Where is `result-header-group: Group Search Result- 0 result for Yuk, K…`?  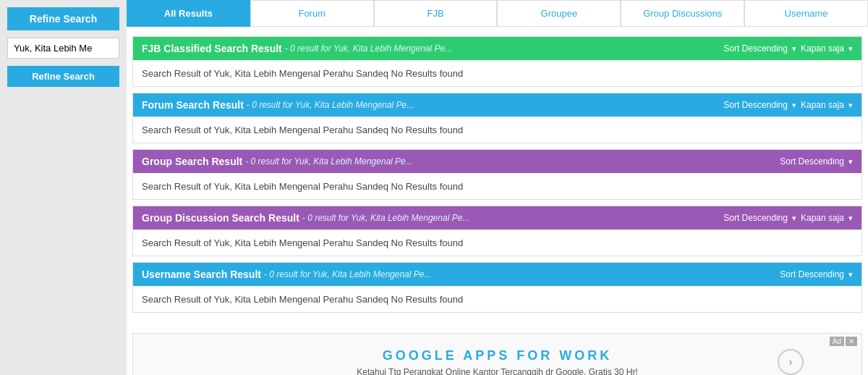 result-header-group: Group Search Result- 0 result for Yuk, K… is located at coordinates (498, 161).